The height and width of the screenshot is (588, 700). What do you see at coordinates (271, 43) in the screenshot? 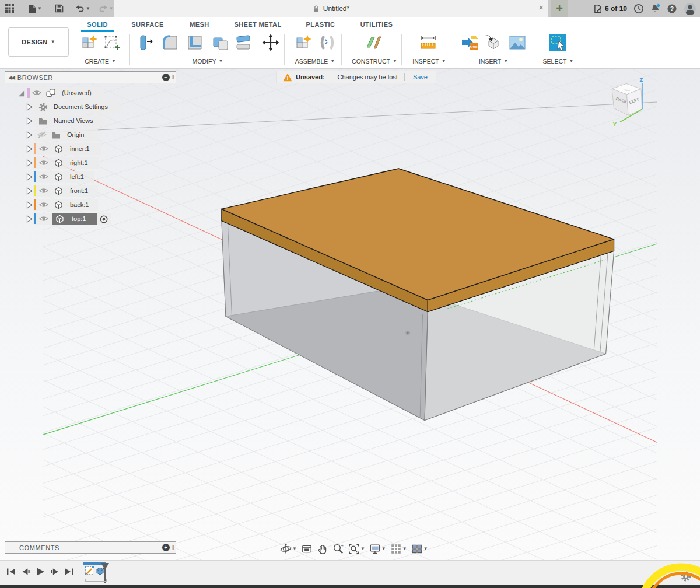
I see `move-copy-button` at bounding box center [271, 43].